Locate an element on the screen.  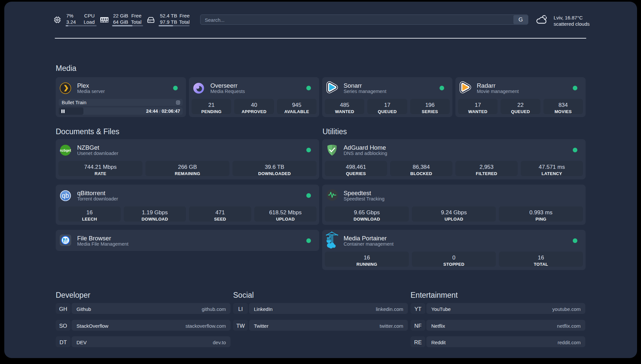
svg-text: nzbget is located at coordinates (66, 150).